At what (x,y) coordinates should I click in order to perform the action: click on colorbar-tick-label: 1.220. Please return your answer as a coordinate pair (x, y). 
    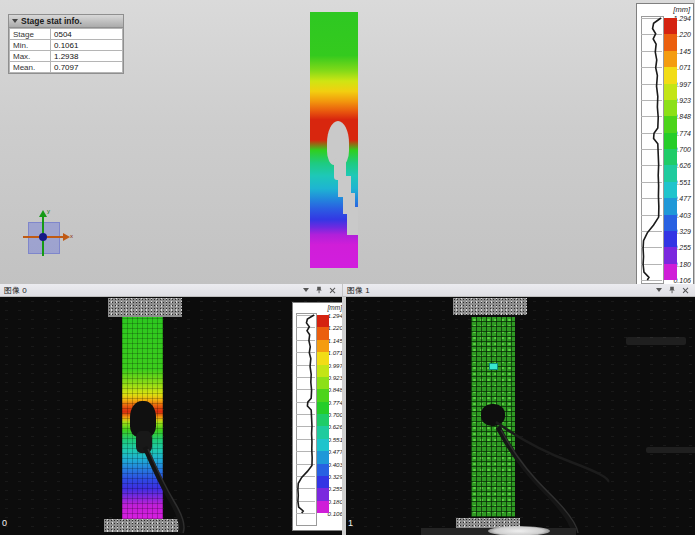
    Looking at the image, I should click on (335, 328).